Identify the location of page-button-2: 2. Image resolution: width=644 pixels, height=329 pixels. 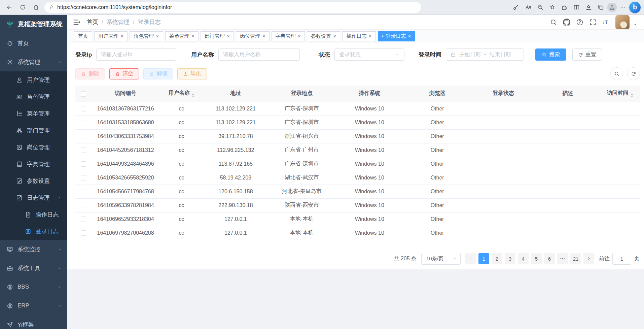
(497, 259).